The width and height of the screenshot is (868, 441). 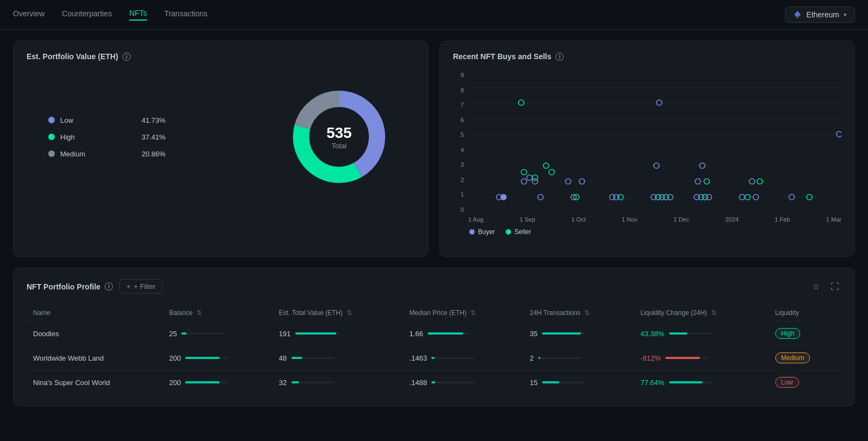 I want to click on nft-portfolio-title: NFT Portfolio Profile i, so click(x=69, y=287).